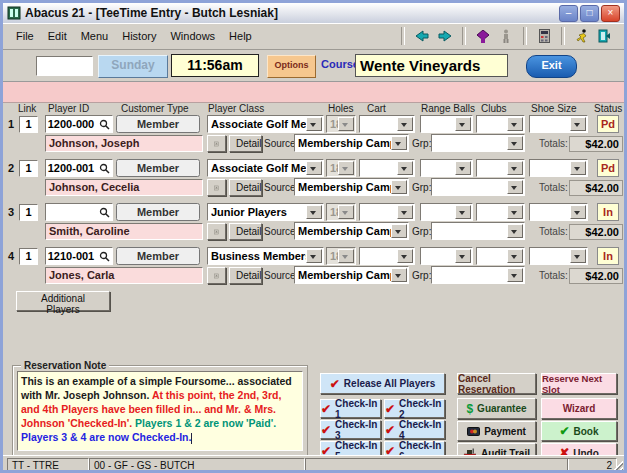 The image size is (627, 473). I want to click on player-name-field: Johnson, Cecelia, so click(124, 188).